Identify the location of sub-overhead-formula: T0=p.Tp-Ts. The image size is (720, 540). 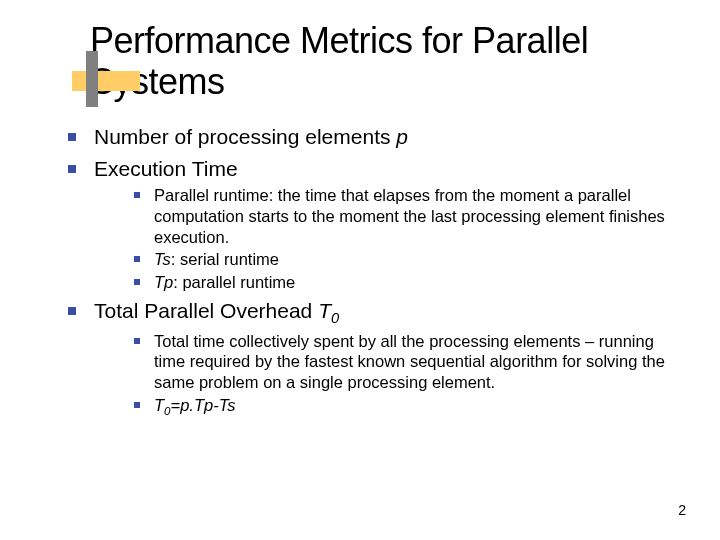
(387, 407).